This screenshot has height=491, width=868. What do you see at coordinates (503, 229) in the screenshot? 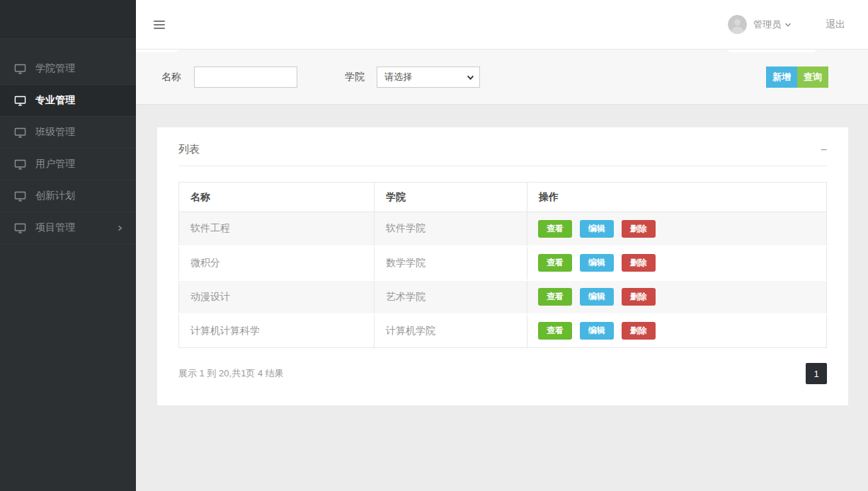
I see `table-row: 软件工程 软件学院 查看 编辑 删除` at bounding box center [503, 229].